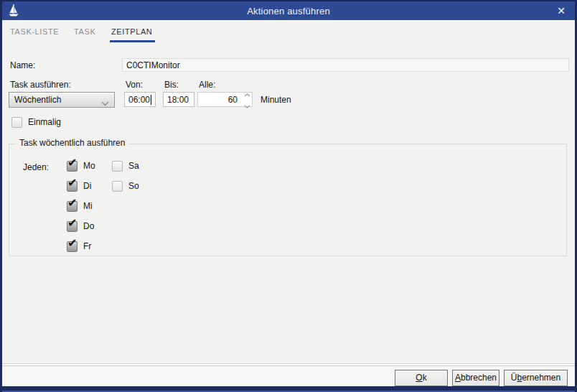 The height and width of the screenshot is (392, 577). Describe the element at coordinates (44, 122) in the screenshot. I see `einmalig-label: Einmalig` at that location.